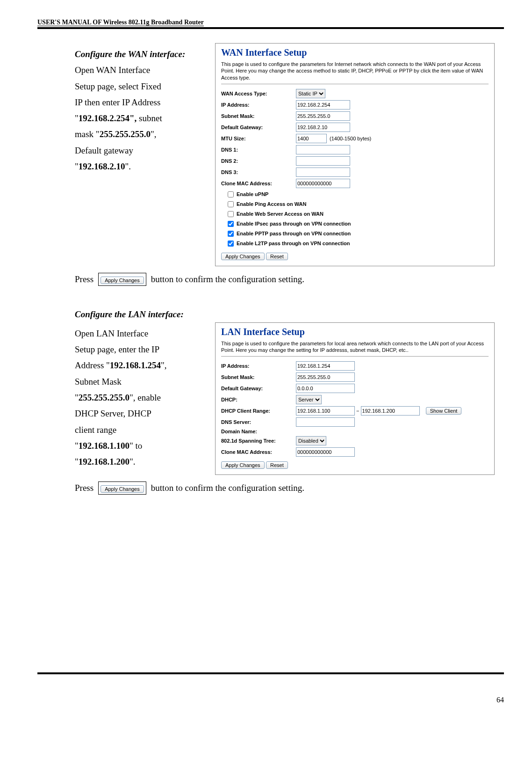 The height and width of the screenshot is (773, 532). I want to click on dns2-input, so click(323, 161).